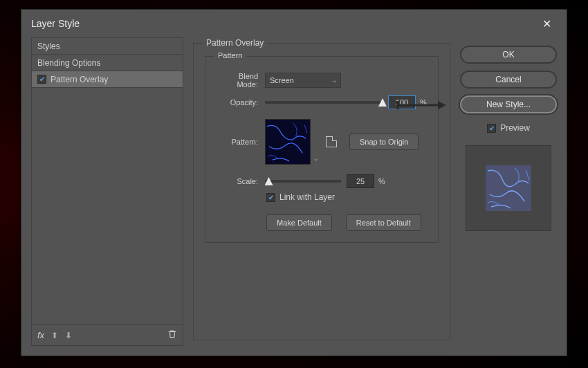  Describe the element at coordinates (235, 43) in the screenshot. I see `section-title: Pattern Overlay` at that location.